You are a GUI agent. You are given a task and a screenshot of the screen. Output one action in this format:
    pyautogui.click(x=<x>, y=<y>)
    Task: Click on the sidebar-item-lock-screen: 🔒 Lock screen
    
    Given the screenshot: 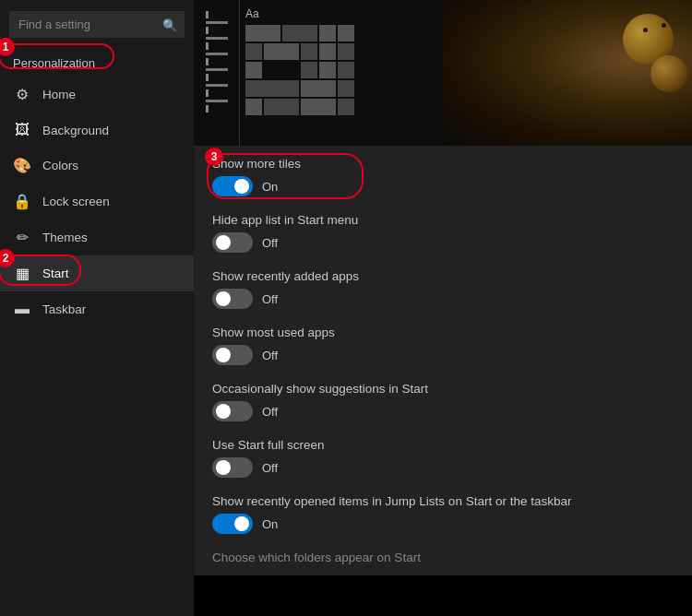 What is the action you would take?
    pyautogui.click(x=97, y=201)
    